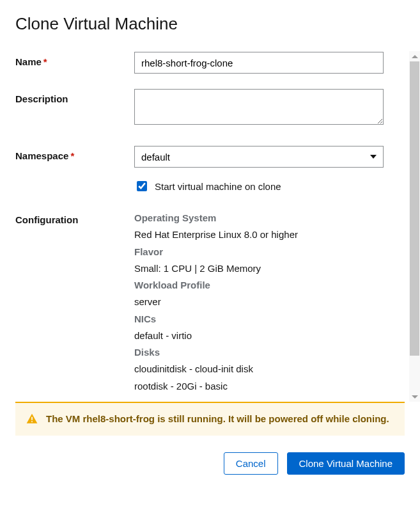 The width and height of the screenshot is (420, 522). What do you see at coordinates (414, 226) in the screenshot?
I see `scrollbar` at bounding box center [414, 226].